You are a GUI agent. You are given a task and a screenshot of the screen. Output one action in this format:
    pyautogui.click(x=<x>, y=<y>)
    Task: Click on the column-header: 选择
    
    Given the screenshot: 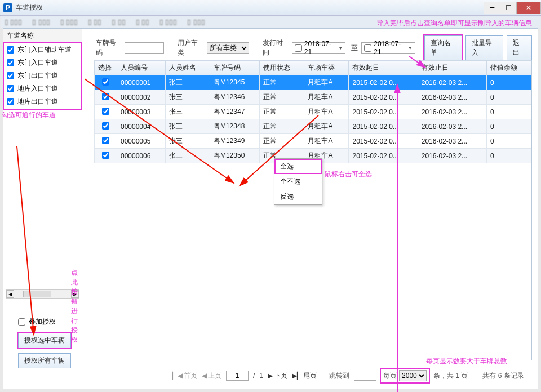 What is the action you would take?
    pyautogui.click(x=106, y=68)
    